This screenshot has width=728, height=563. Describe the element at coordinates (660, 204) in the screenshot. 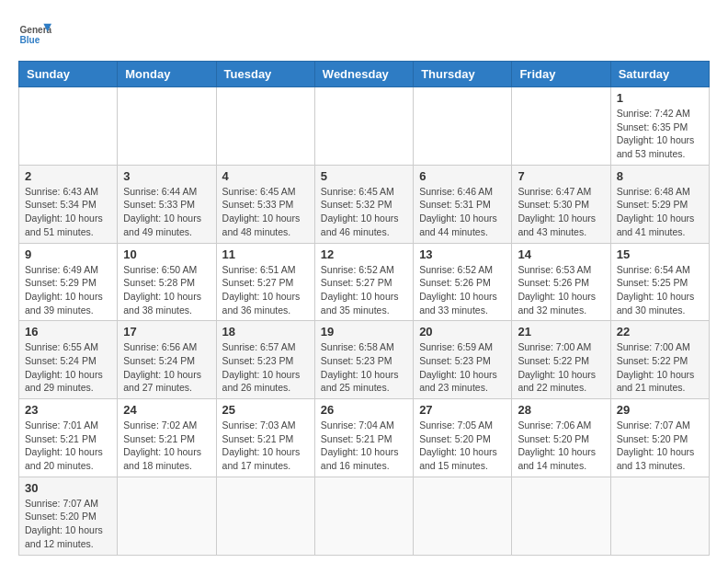

I see `calendar-cell: 8Sunrise: 6:48 AM Sunset: 5:29 PM Daylig…` at that location.